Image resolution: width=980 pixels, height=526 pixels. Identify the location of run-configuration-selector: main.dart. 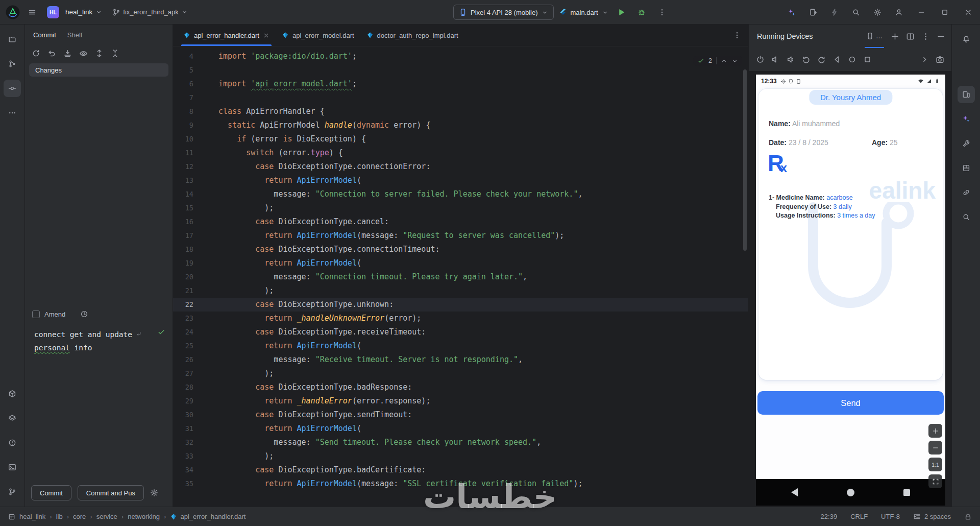
(584, 12).